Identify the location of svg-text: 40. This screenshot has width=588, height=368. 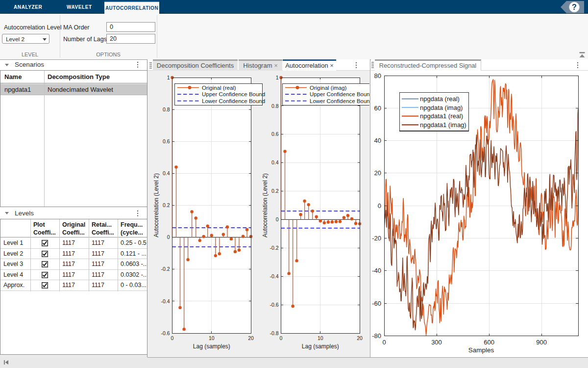
(378, 140).